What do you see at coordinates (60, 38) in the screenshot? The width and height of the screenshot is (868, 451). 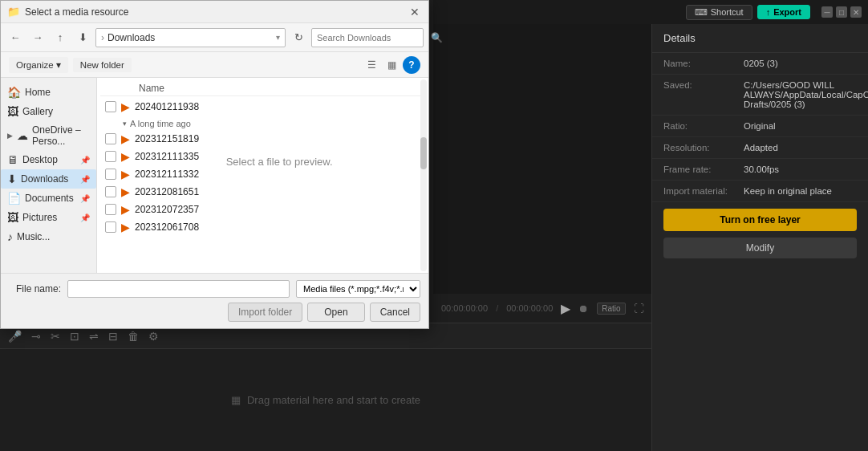 I see `up-button: ↑` at bounding box center [60, 38].